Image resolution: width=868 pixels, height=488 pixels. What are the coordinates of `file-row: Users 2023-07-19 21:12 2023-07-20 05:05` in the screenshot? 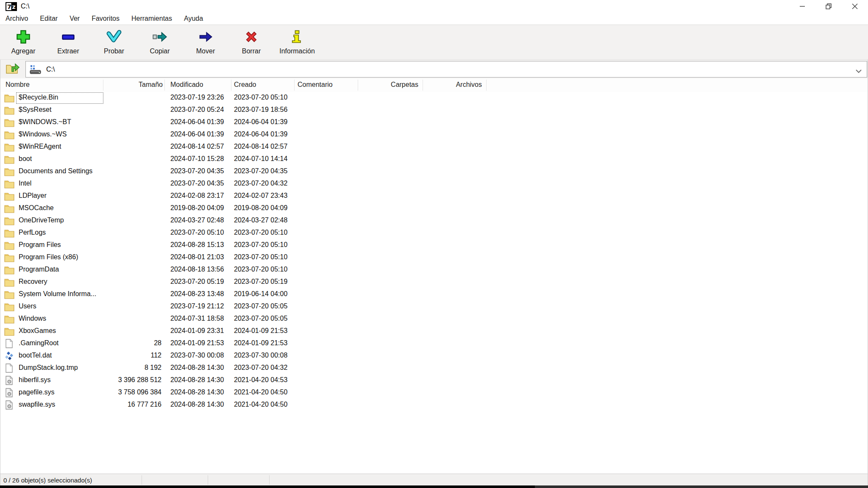 It's located at (434, 307).